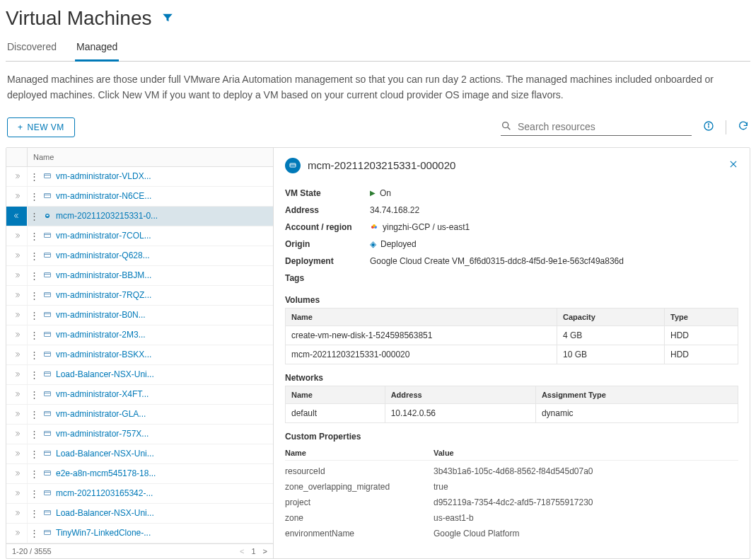 The width and height of the screenshot is (756, 559). I want to click on vm-name-link: vm-administrator-757X..., so click(164, 434).